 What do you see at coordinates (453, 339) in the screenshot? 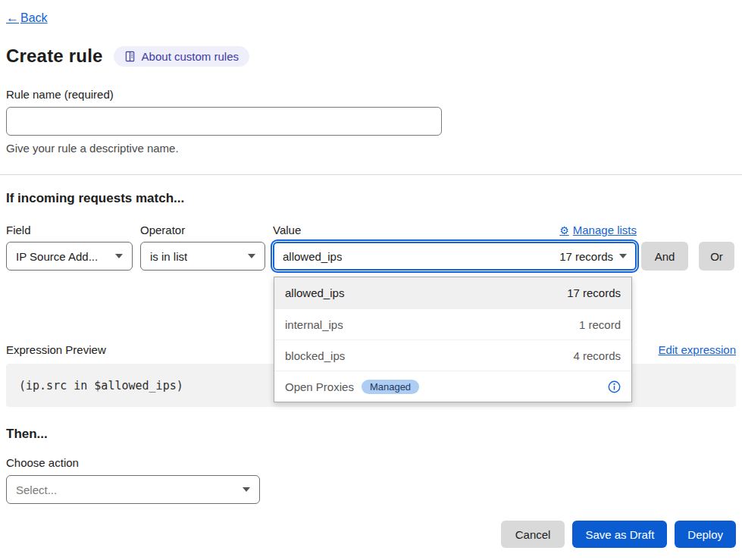
I see `value-dropdown-menu: allowed_ips 17 records internal_ips 1 re…` at bounding box center [453, 339].